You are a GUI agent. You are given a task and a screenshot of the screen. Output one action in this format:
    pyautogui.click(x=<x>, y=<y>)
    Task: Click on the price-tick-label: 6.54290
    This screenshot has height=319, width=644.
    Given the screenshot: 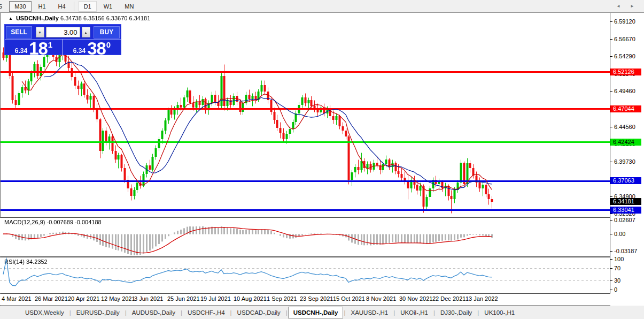 What is the action you would take?
    pyautogui.click(x=625, y=56)
    